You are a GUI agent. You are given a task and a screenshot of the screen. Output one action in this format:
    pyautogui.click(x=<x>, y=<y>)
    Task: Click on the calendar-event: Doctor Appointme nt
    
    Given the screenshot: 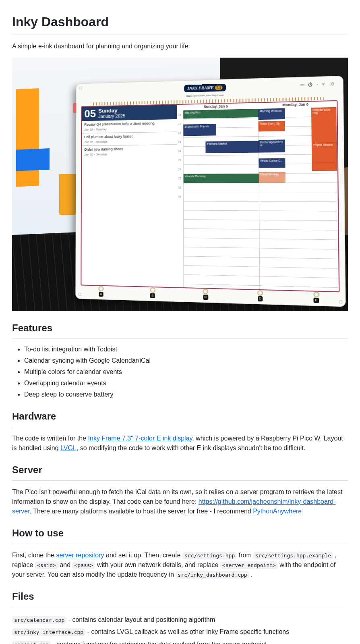 What is the action you would take?
    pyautogui.click(x=272, y=146)
    